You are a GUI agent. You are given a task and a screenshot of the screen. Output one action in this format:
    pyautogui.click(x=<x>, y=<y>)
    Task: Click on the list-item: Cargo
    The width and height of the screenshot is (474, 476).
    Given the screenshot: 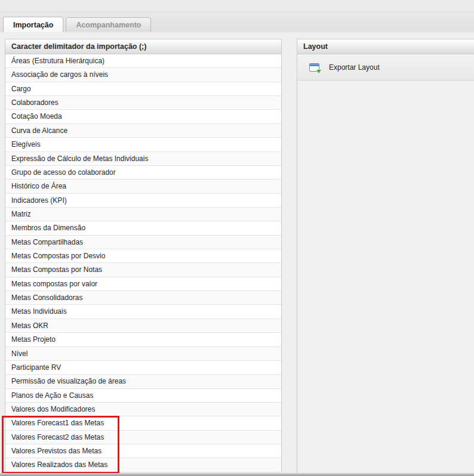 What is the action you would take?
    pyautogui.click(x=143, y=89)
    